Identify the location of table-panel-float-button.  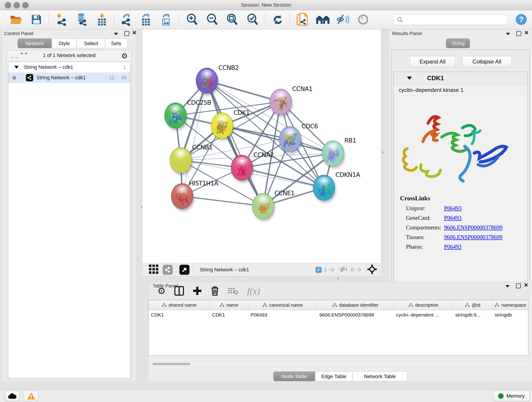
(507, 286).